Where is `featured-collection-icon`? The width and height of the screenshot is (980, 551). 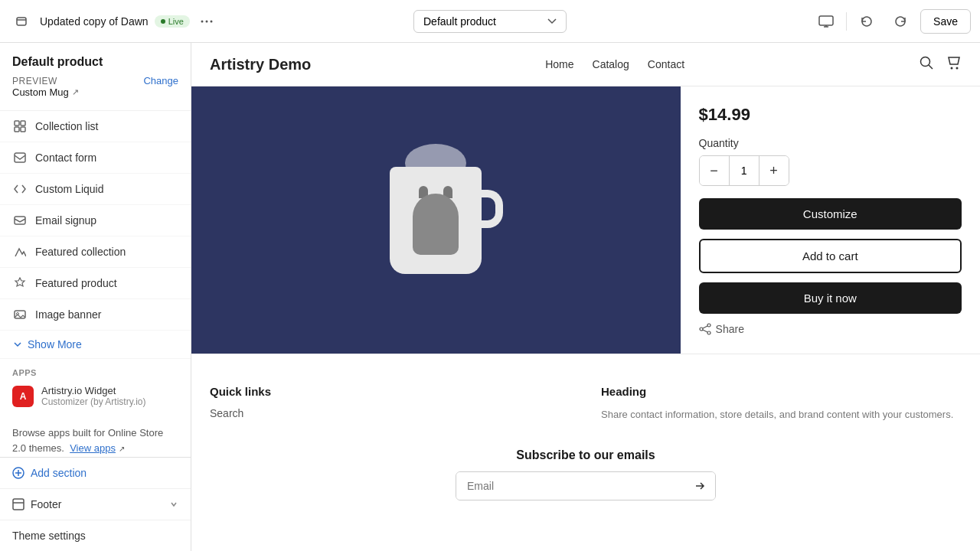 featured-collection-icon is located at coordinates (20, 252).